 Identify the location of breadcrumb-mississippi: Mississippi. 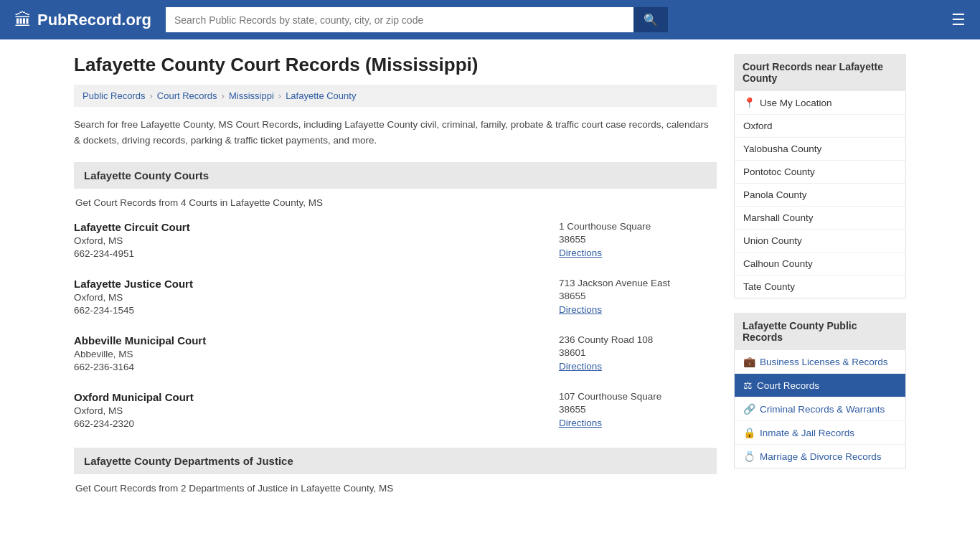
(251, 96).